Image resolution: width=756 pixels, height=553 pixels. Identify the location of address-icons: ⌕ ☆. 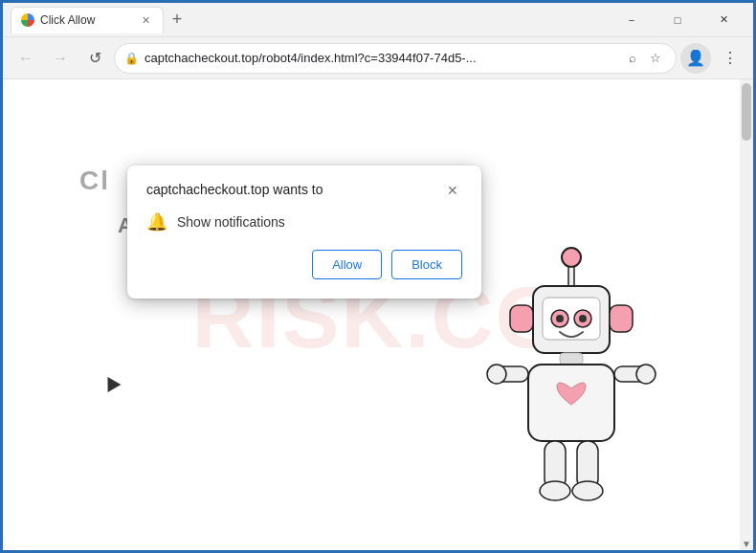
(644, 58).